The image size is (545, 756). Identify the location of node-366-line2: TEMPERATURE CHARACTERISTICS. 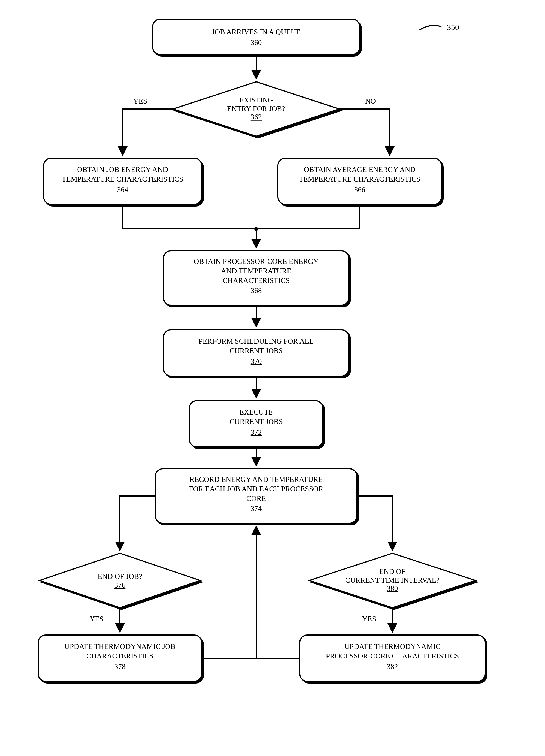
(360, 179).